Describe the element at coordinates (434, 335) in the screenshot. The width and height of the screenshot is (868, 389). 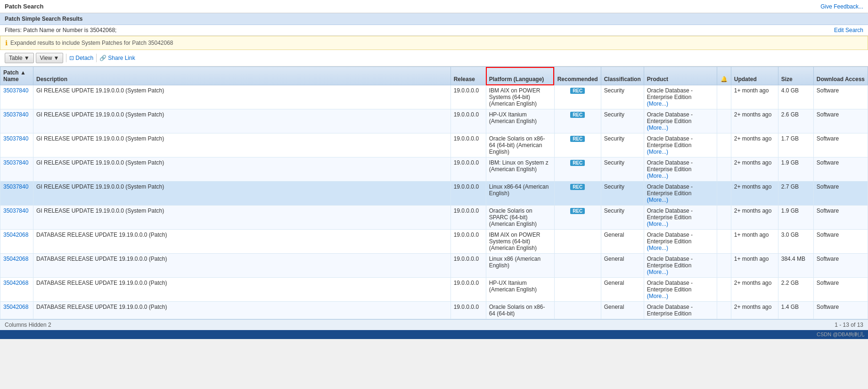
I see `watermark: CSDN @DBA狗剩儿` at that location.